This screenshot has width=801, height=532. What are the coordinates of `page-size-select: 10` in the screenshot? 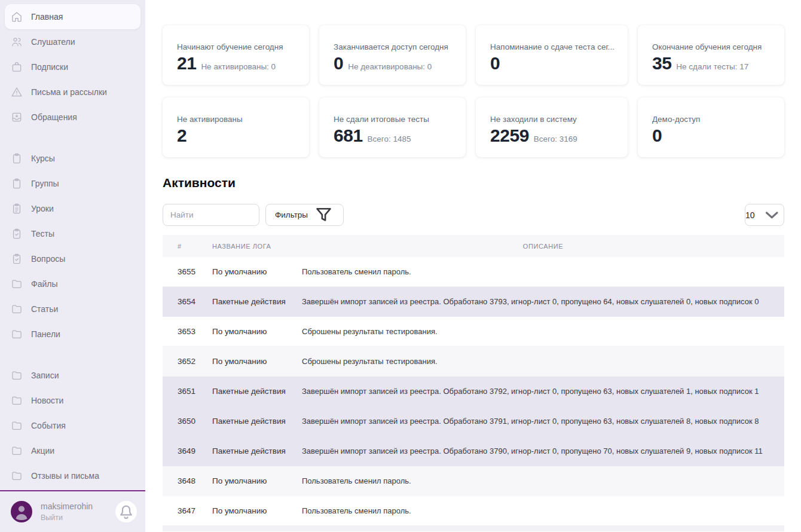 It's located at (765, 215).